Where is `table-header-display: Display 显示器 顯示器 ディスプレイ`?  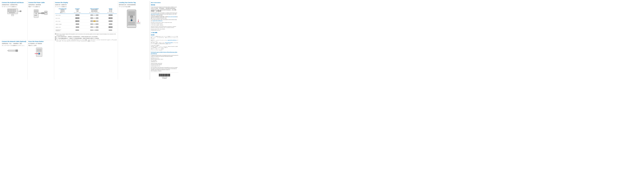
table-header-display: Display 显示器 顯示器 ディスプレイ is located at coordinates (110, 11).